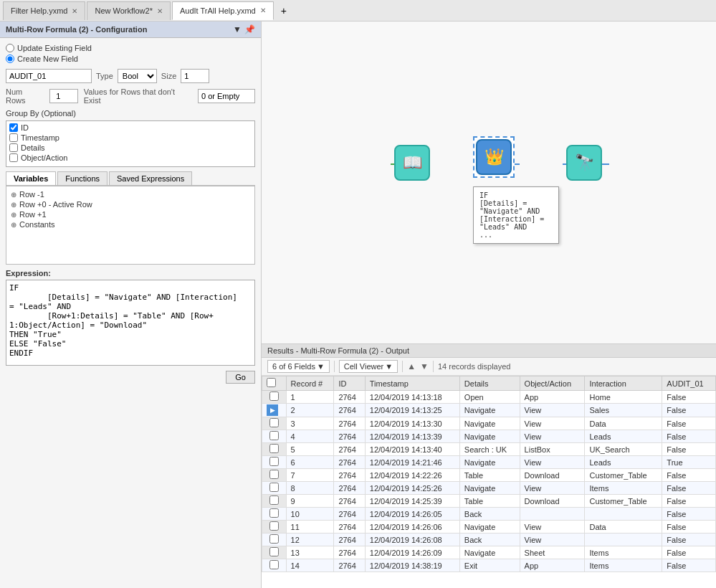 Image resolution: width=716 pixels, height=588 pixels. Describe the element at coordinates (298, 366) in the screenshot. I see `fields-dropdown: 6 of 6 Fields ▼` at that location.